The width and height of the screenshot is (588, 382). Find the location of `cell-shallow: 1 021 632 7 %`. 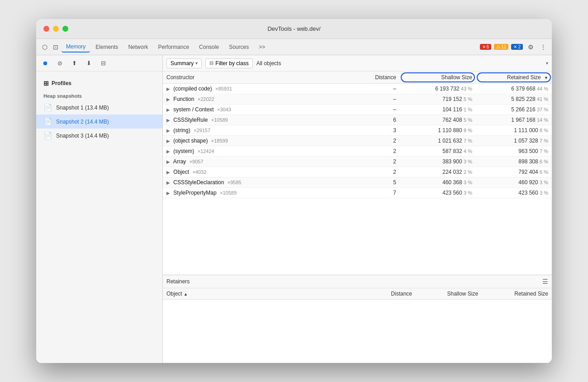

cell-shallow: 1 021 632 7 % is located at coordinates (438, 141).